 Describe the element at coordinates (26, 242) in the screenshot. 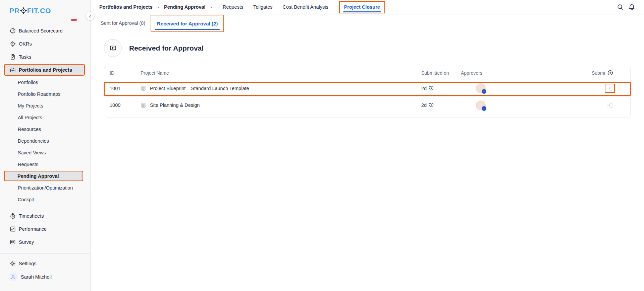

I see `sidebar-item-label: Survey` at that location.